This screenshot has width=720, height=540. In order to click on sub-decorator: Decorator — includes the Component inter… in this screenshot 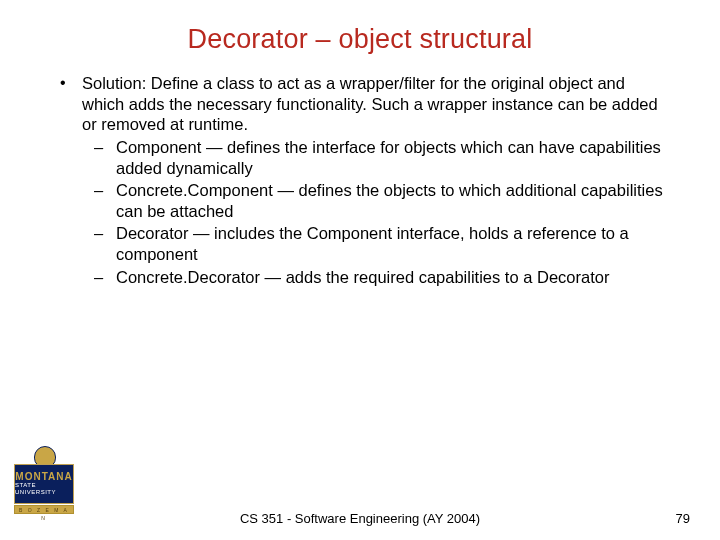, I will do `click(390, 244)`.